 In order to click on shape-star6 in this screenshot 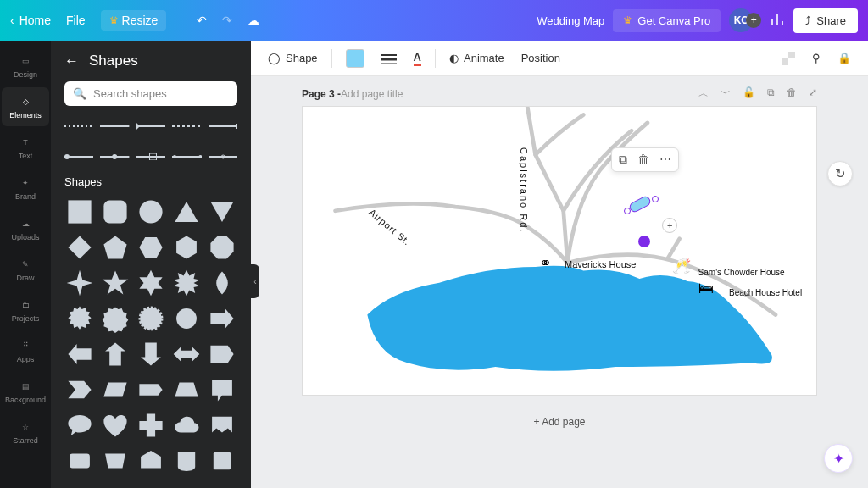, I will do `click(151, 283)`.